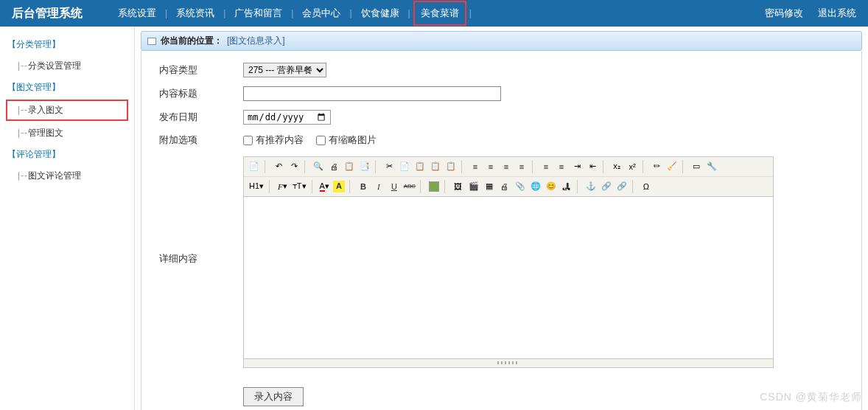 Image resolution: width=868 pixels, height=410 pixels. Describe the element at coordinates (672, 167) in the screenshot. I see `toolbar-clear-icon: 🧹` at that location.